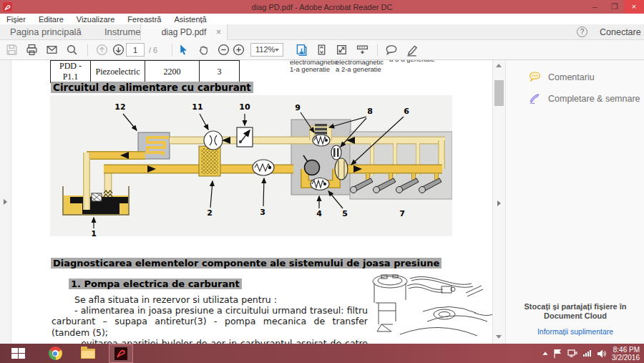 The width and height of the screenshot is (644, 363). I want to click on tool-comment: Comentariu, so click(562, 77).